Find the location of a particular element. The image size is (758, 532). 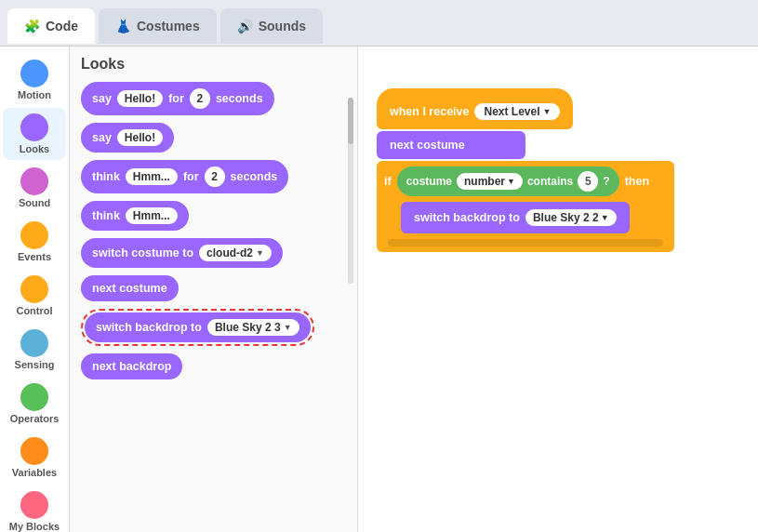

events-circle is located at coordinates (34, 235).